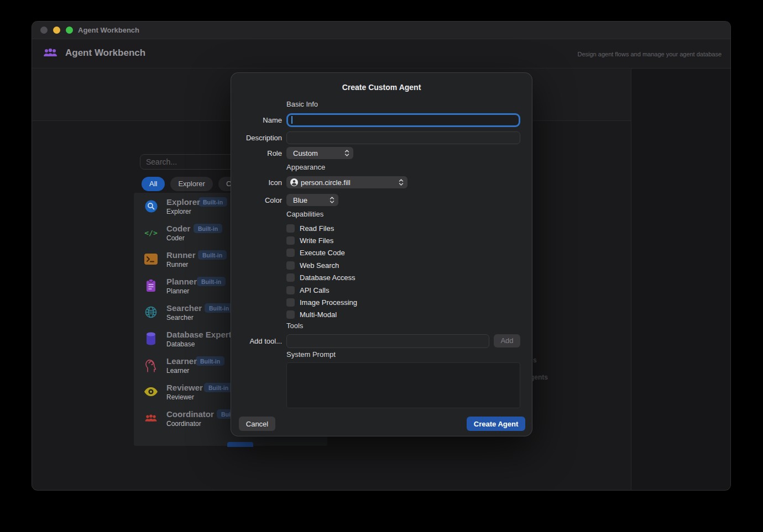 The width and height of the screenshot is (763, 532). I want to click on agent-name: Coordinator, so click(190, 414).